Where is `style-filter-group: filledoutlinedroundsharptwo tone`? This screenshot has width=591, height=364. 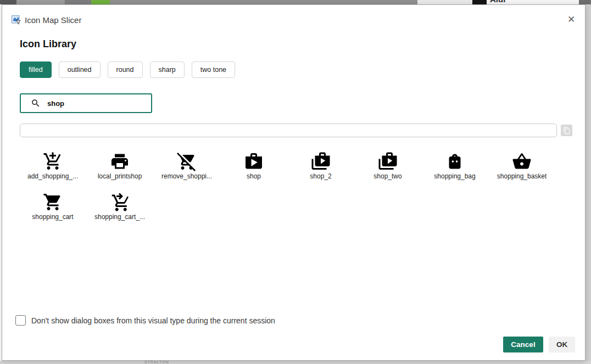
style-filter-group: filledoutlinedroundsharptwo tone is located at coordinates (127, 70).